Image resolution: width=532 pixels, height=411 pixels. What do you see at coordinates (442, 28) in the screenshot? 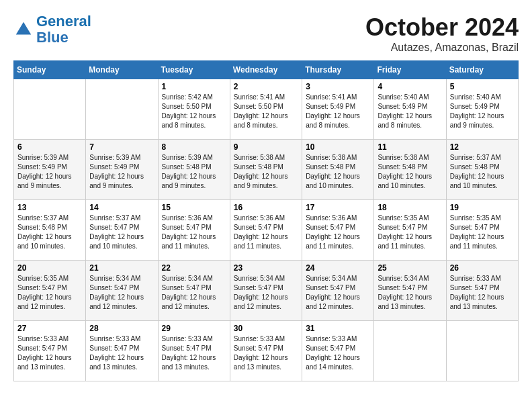
I see `month-title: October 2024` at bounding box center [442, 28].